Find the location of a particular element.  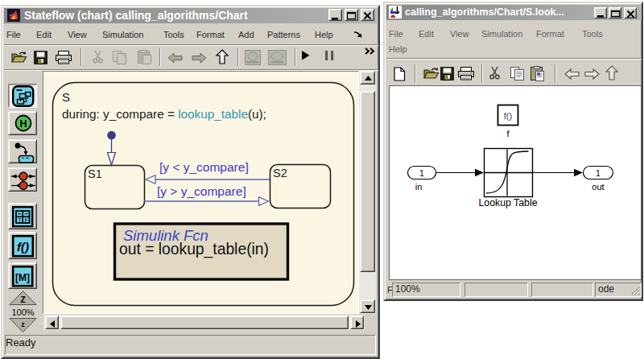

svg-text: in is located at coordinates (419, 187).